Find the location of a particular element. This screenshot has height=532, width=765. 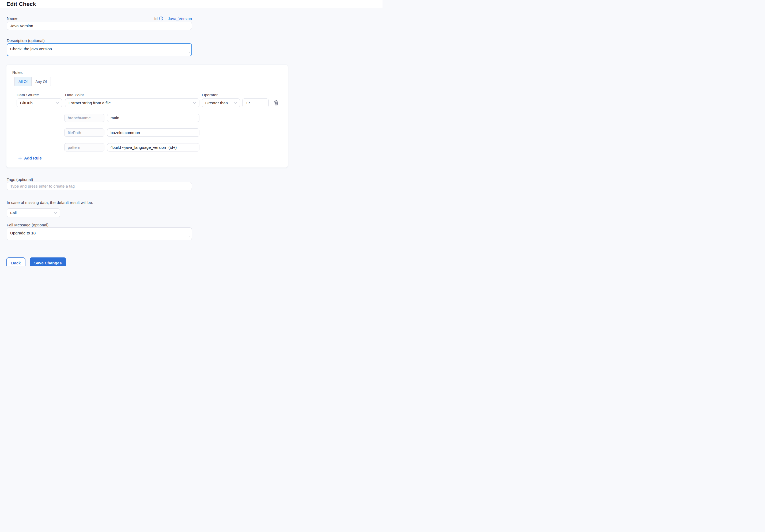

id-label: Id is located at coordinates (156, 19).